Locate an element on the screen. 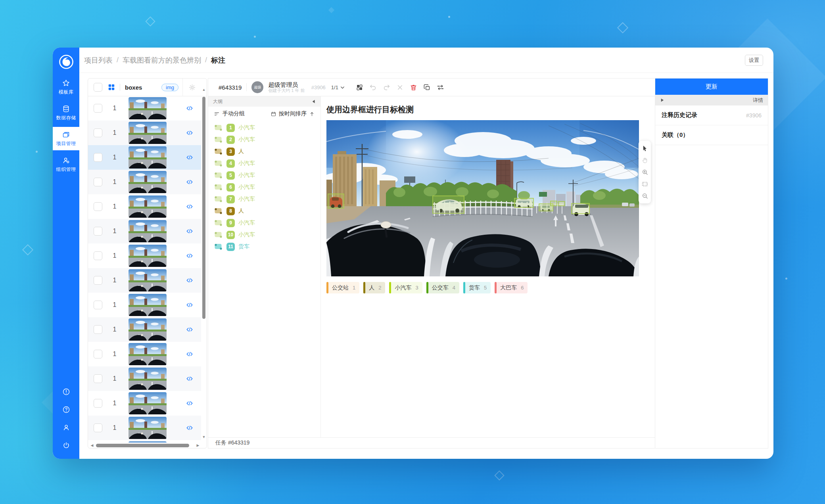 This screenshot has width=825, height=504. relations-row: 关联（0） is located at coordinates (712, 135).